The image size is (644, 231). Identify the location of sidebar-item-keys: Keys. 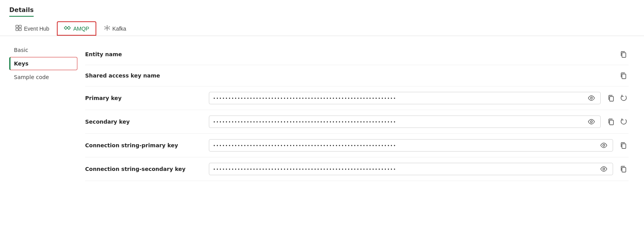
(43, 64).